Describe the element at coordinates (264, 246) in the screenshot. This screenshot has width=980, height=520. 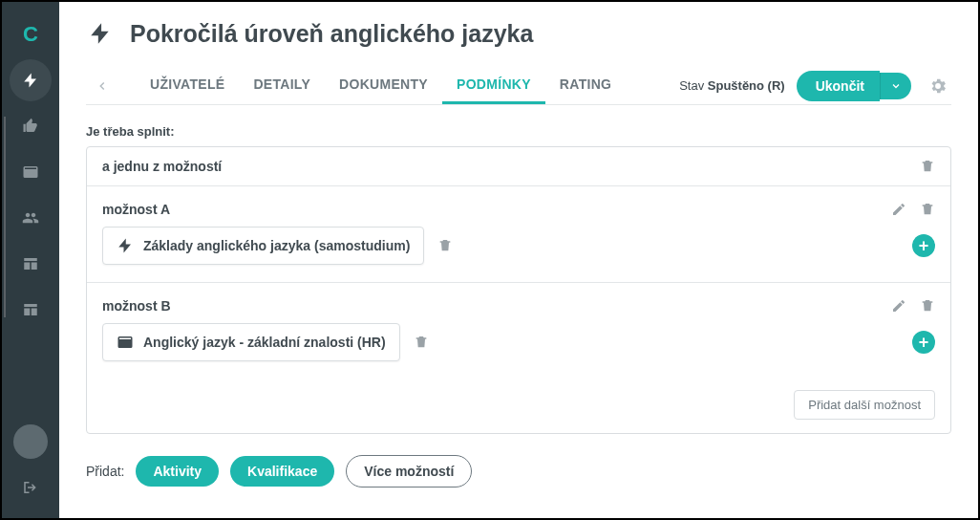
I see `option-a-item-chip: Základy anglického jazyka (samostudium)` at that location.